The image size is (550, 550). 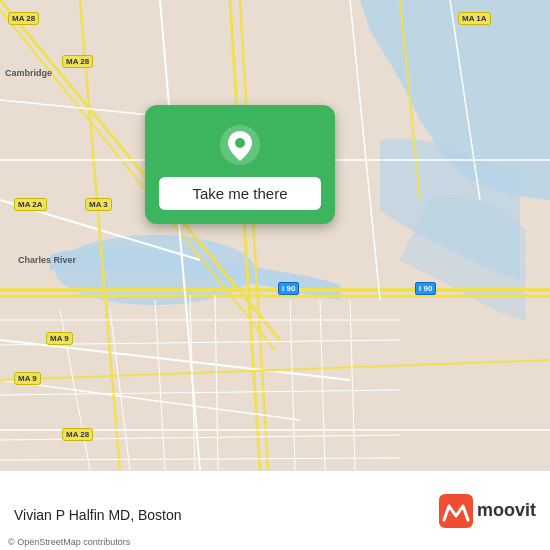 What do you see at coordinates (488, 511) in the screenshot?
I see `moovit-logo: moovit` at bounding box center [488, 511].